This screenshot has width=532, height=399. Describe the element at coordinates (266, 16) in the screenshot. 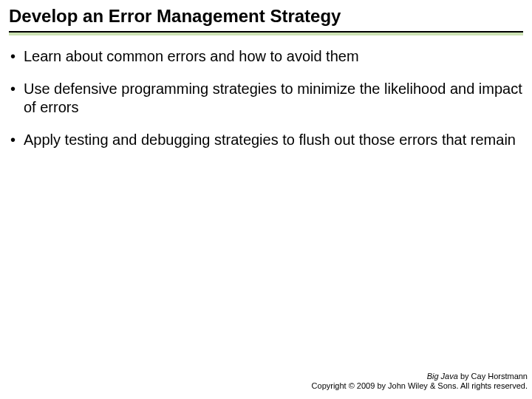

I see `slide-title: Develop an Error Management Strategy` at that location.